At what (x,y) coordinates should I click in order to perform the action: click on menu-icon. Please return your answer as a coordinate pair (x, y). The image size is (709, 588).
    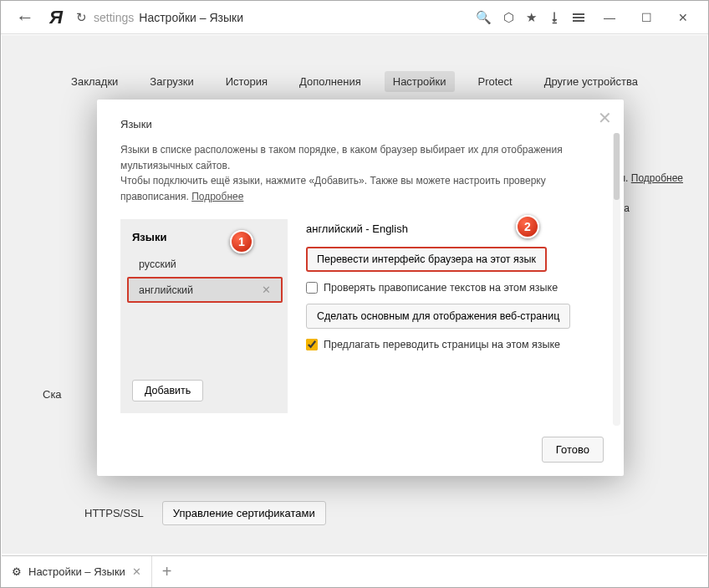
    Looking at the image, I should click on (579, 18).